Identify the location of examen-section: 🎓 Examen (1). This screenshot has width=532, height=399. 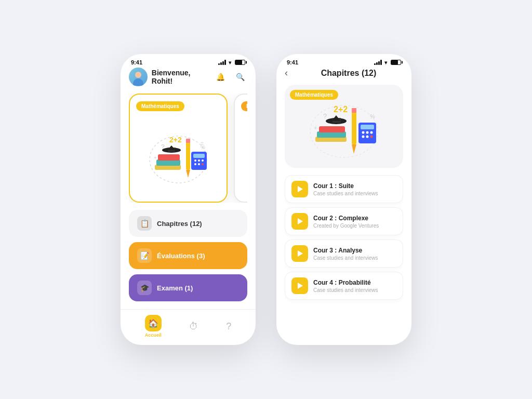
(188, 288).